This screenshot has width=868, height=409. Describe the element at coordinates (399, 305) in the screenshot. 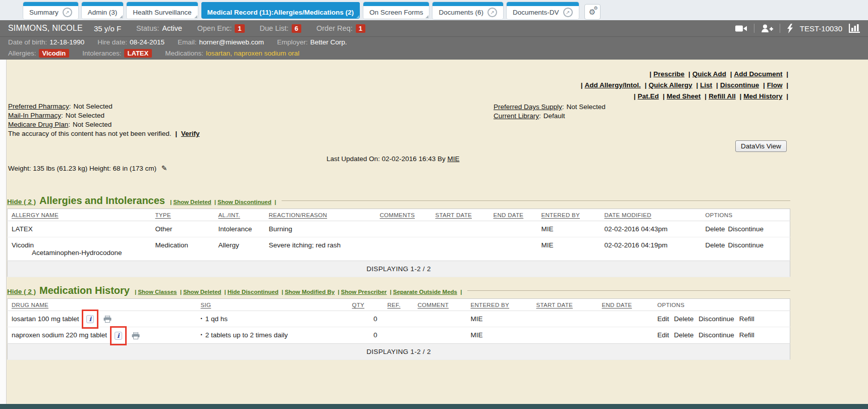

I see `col-ref: REF.` at that location.